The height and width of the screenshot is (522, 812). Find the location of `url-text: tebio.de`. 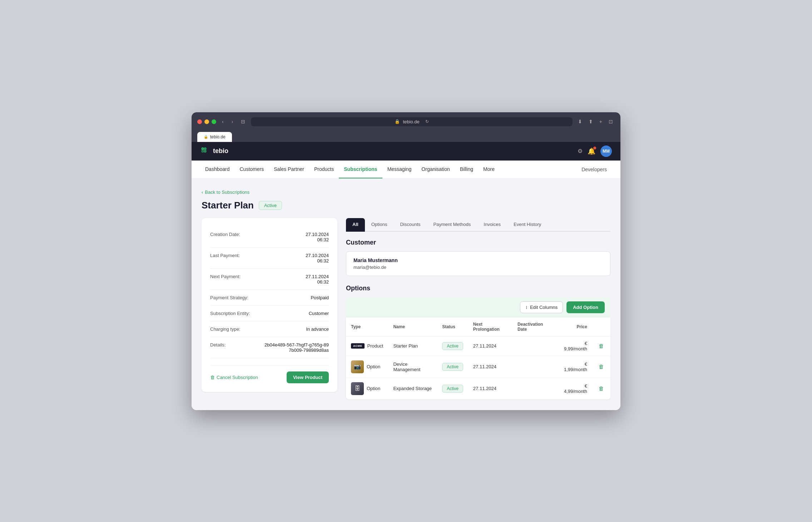

url-text: tebio.de is located at coordinates (411, 122).